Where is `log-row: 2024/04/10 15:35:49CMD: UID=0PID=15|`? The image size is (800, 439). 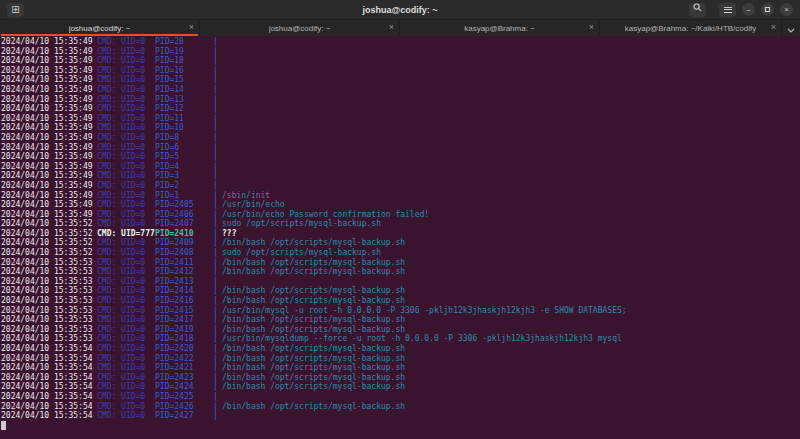 log-row: 2024/04/10 15:35:49CMD: UID=0PID=15| is located at coordinates (400, 80).